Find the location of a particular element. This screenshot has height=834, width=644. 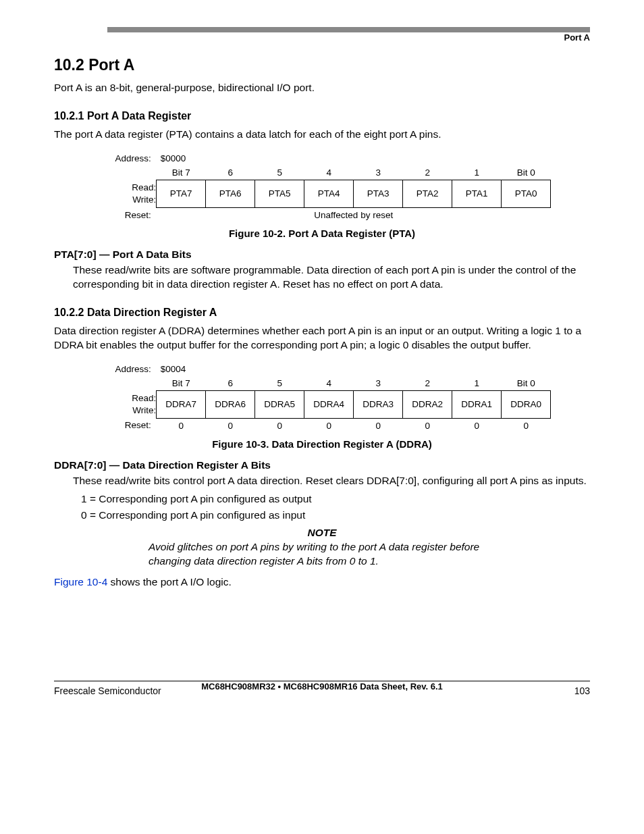

field-title-pta: PTA[7:0] — Port A Data Bits is located at coordinates (322, 255).